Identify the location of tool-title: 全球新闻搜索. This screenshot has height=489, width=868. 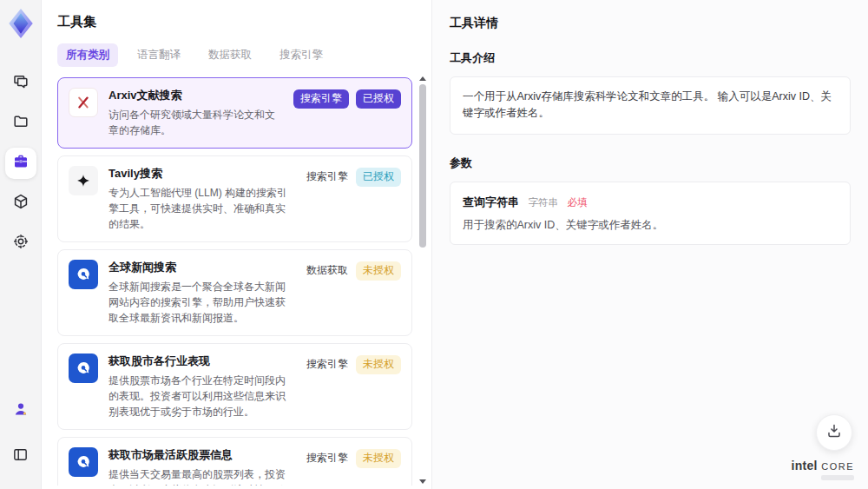
(201, 268).